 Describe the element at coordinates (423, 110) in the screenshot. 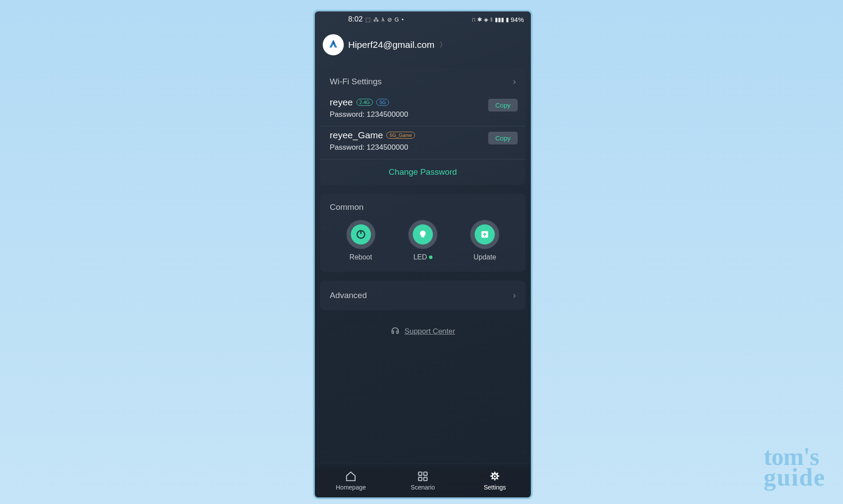

I see `wifi-network-item: reyee 2.4G 5G Password: 1234500000 Copy` at that location.